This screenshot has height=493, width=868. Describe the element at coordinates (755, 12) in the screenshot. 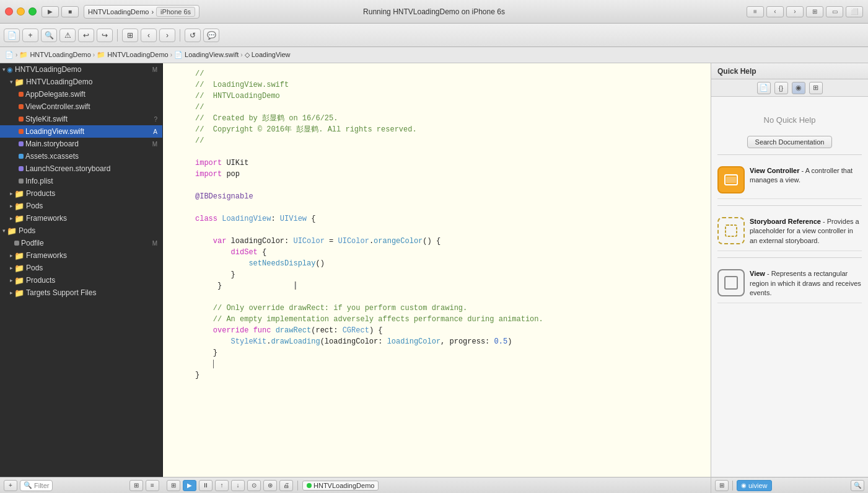

I see `sidebar-toggle: ≡` at that location.